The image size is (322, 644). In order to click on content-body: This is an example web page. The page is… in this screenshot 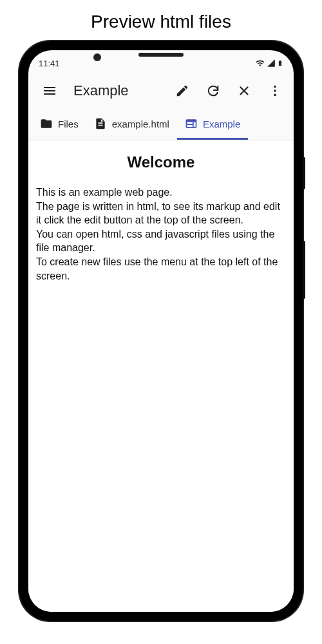, I will do `click(161, 234)`.